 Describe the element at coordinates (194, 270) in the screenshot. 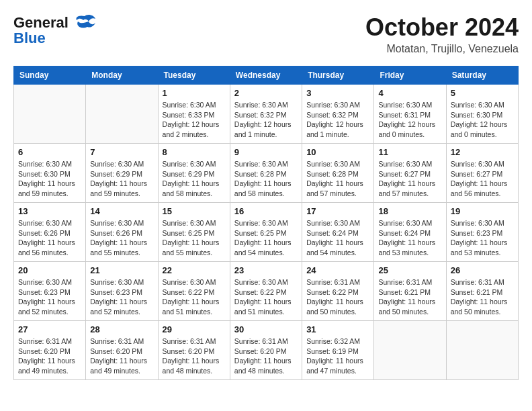

I see `day-number: 22` at that location.